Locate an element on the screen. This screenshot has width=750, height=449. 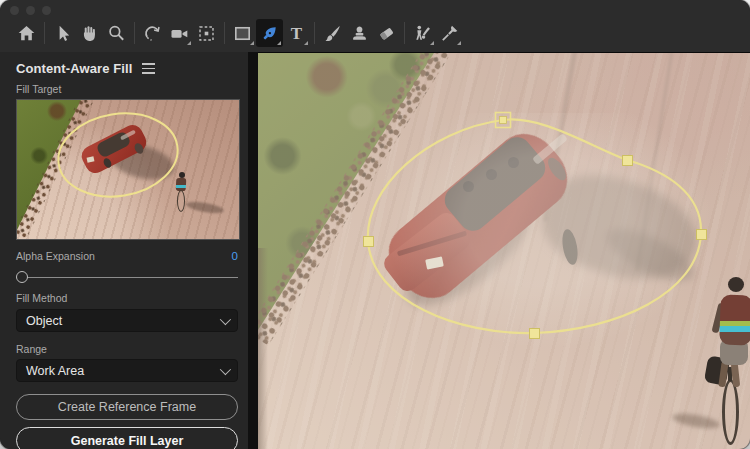
slider-track is located at coordinates (127, 278).